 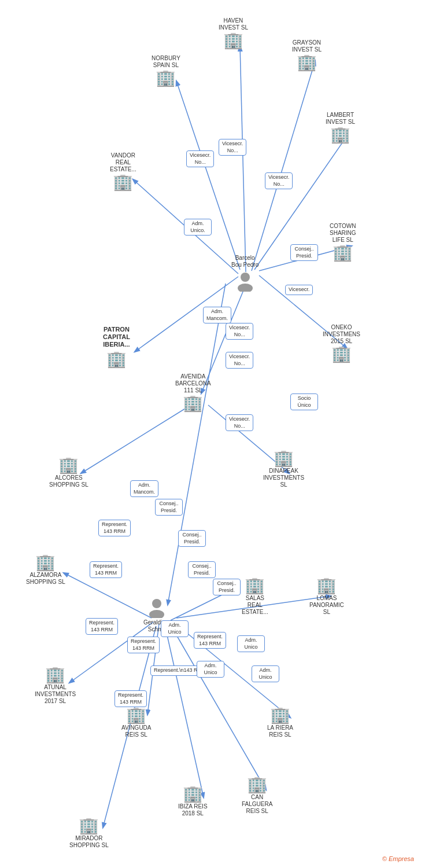 What do you see at coordinates (217, 315) in the screenshot?
I see `adm-mancom-label-1: Adm.Mancom.` at bounding box center [217, 315].